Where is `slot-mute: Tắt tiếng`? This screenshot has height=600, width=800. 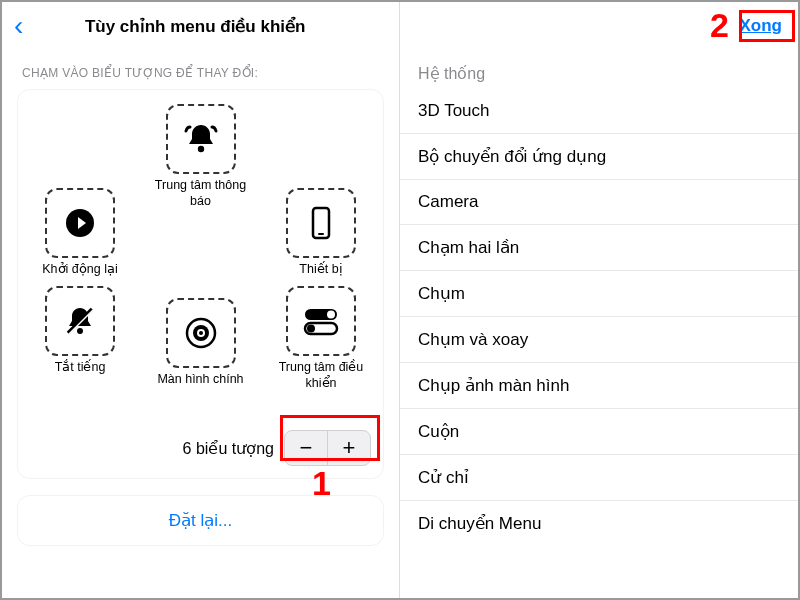
slot-mute: Tắt tiếng is located at coordinates (80, 331).